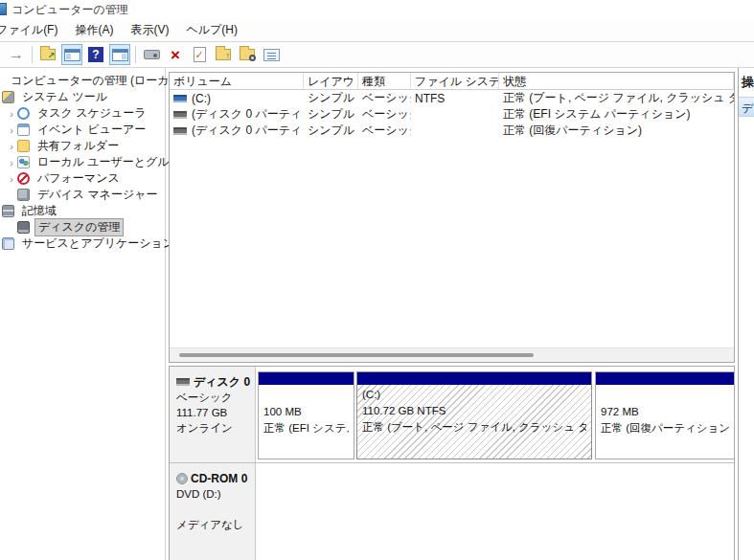 The width and height of the screenshot is (754, 560). Describe the element at coordinates (82, 146) in the screenshot. I see `tree-item-shared-folders: › 共有フォルダー` at that location.